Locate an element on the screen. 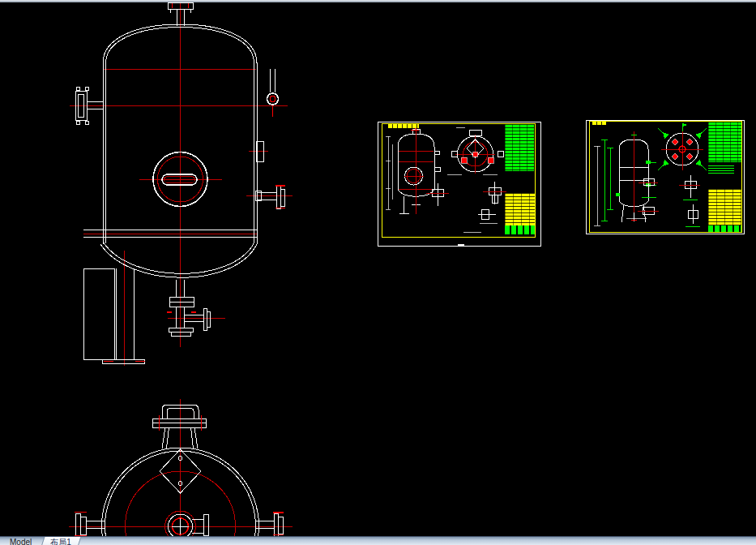  sheet2-title-block is located at coordinates (724, 208).